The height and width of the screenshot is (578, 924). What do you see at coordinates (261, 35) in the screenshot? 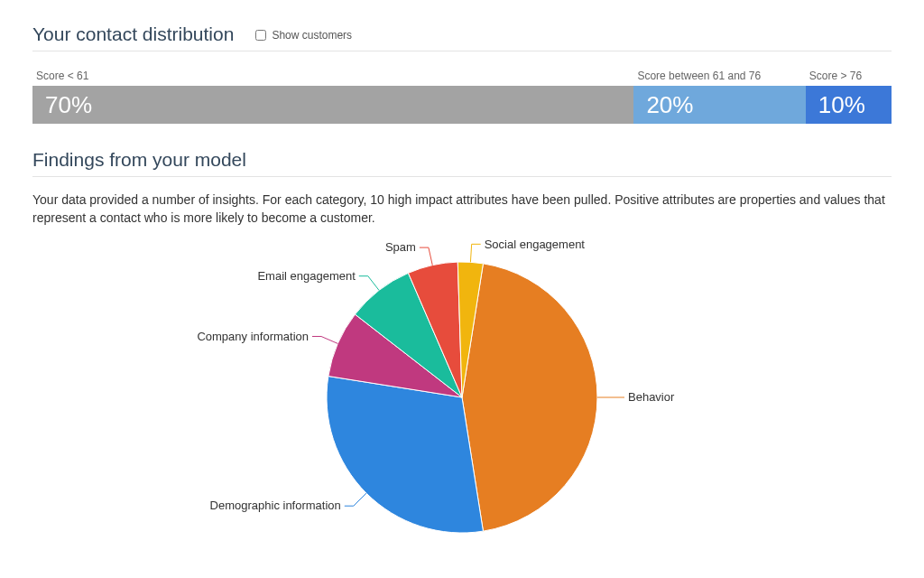
I see `show-customers-checkbox` at bounding box center [261, 35].